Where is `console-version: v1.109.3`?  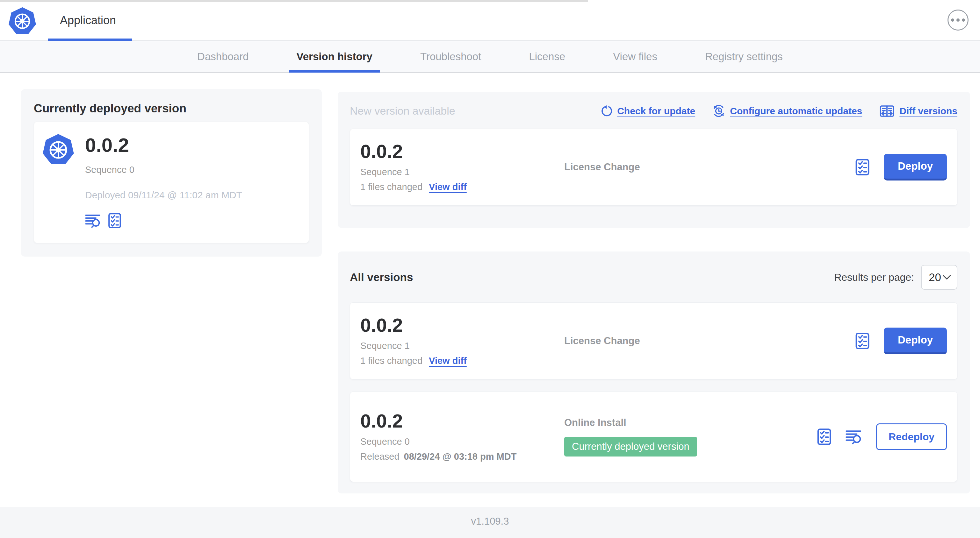
console-version: v1.109.3 is located at coordinates (490, 522).